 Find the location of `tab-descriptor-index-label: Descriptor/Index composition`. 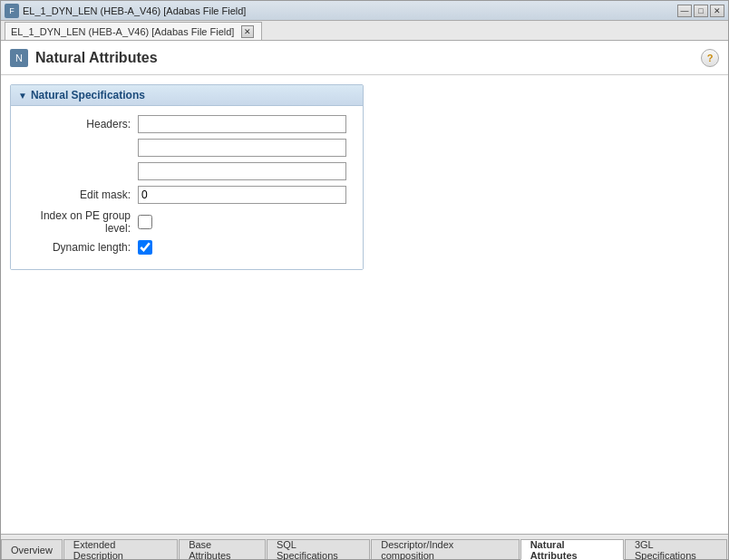

tab-descriptor-index-label: Descriptor/Index composition is located at coordinates (444, 550).